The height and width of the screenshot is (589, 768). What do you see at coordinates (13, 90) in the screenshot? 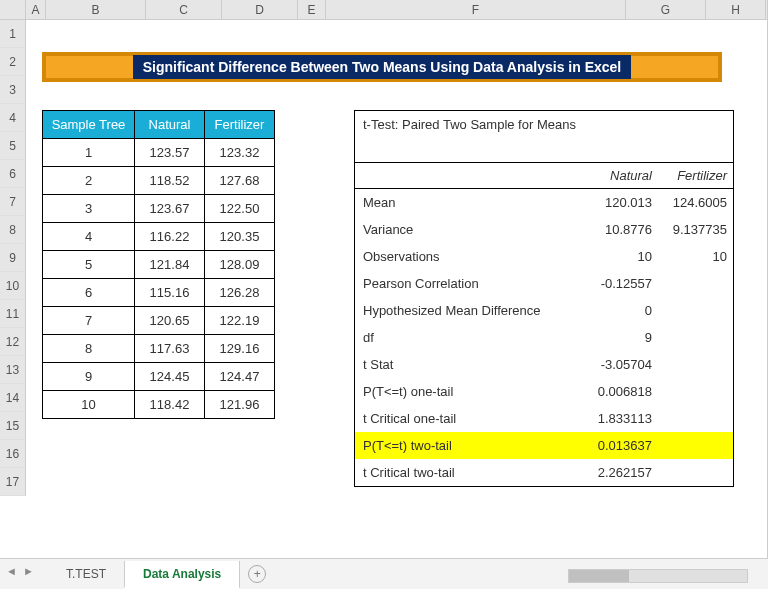
I see `row-3: 3` at bounding box center [13, 90].